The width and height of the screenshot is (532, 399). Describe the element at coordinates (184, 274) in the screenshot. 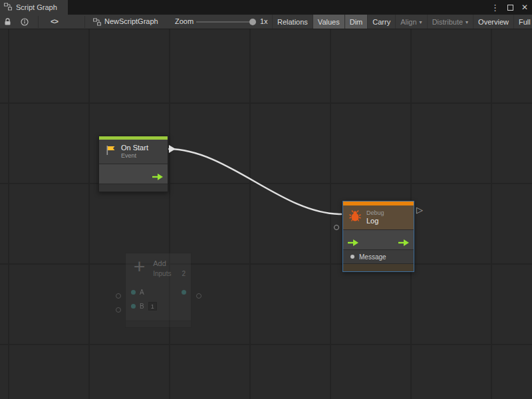

I see `inputs-count-value: 2` at that location.